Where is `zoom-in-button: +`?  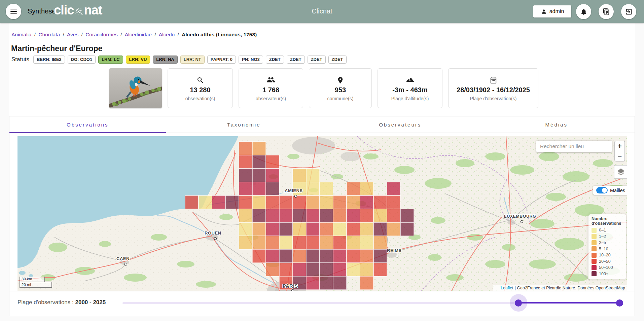
zoom-in-button: + is located at coordinates (620, 146).